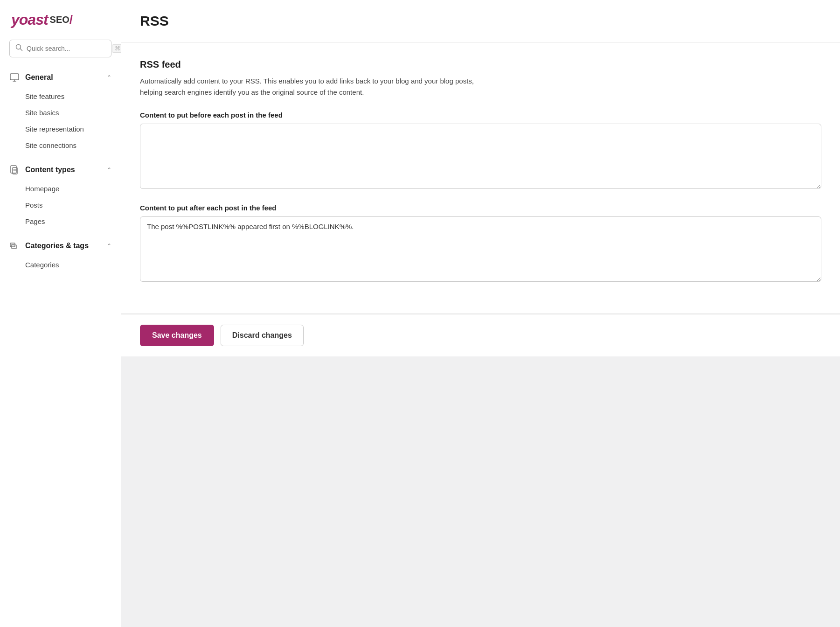  What do you see at coordinates (61, 205) in the screenshot?
I see `sidebar-item-posts: Posts` at bounding box center [61, 205].